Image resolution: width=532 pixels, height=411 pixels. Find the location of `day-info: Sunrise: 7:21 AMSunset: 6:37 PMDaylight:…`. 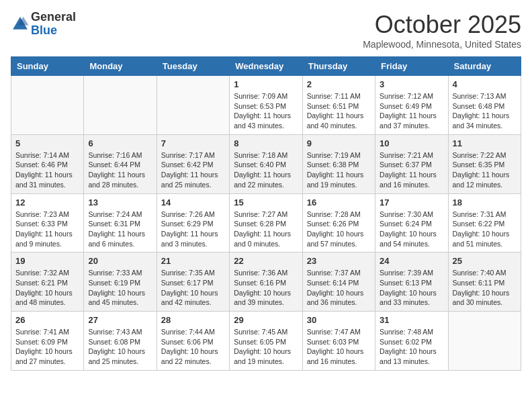

day-info: Sunrise: 7:21 AMSunset: 6:37 PMDaylight:… is located at coordinates (411, 171).